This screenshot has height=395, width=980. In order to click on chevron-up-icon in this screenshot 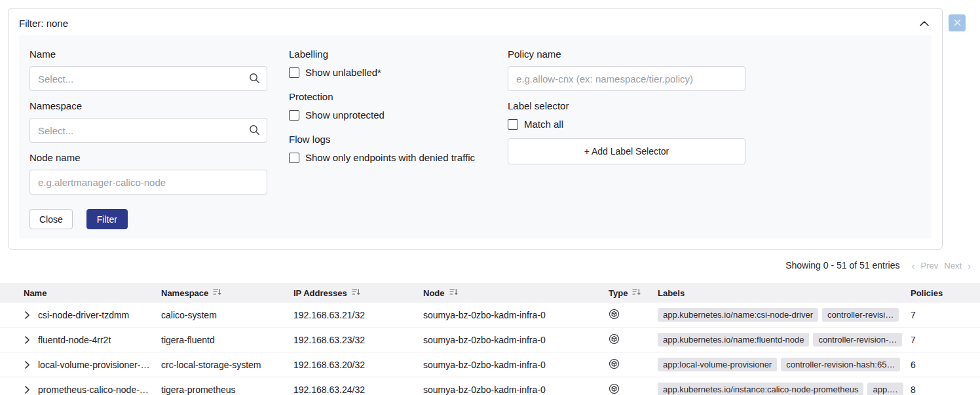, I will do `click(924, 23)`.